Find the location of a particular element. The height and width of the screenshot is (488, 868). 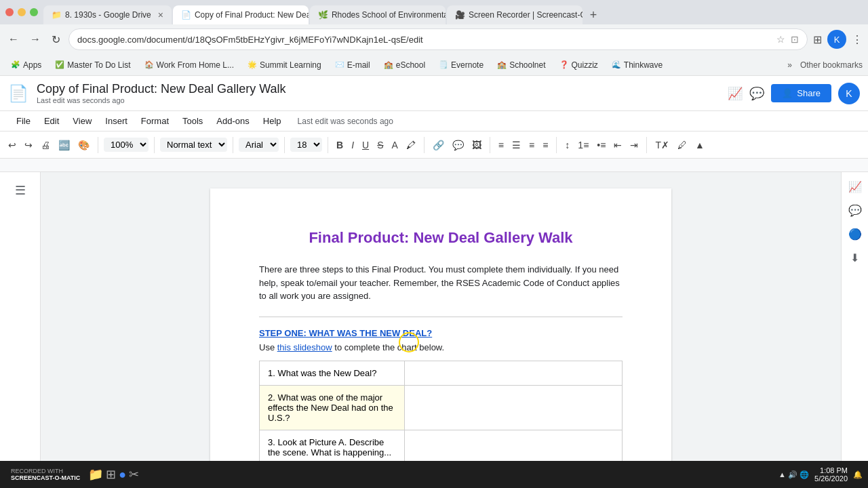

bookmark-apps: 🧩 Apps is located at coordinates (26, 65).